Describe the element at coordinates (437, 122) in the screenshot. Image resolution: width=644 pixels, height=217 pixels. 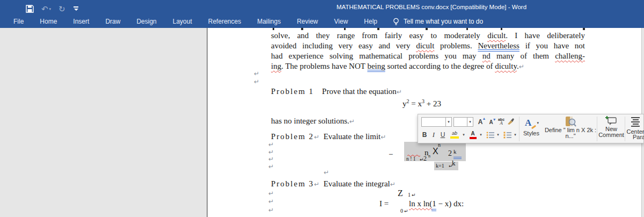
I see `font-name-select: ▾` at that location.